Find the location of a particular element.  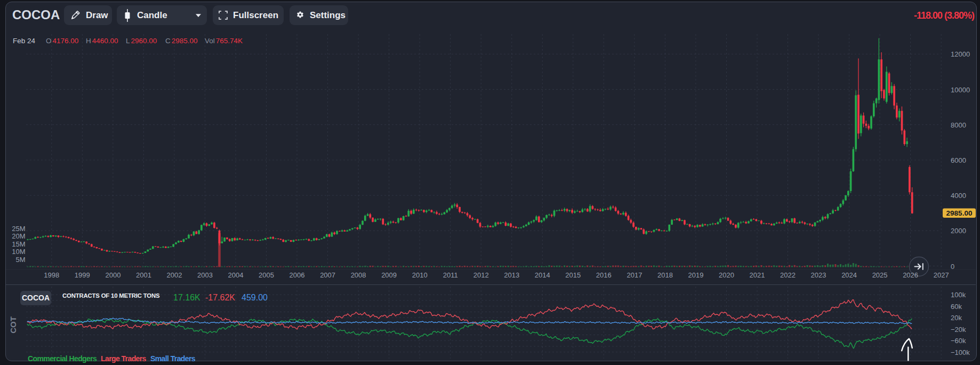

svg-text: 2021 is located at coordinates (757, 275).